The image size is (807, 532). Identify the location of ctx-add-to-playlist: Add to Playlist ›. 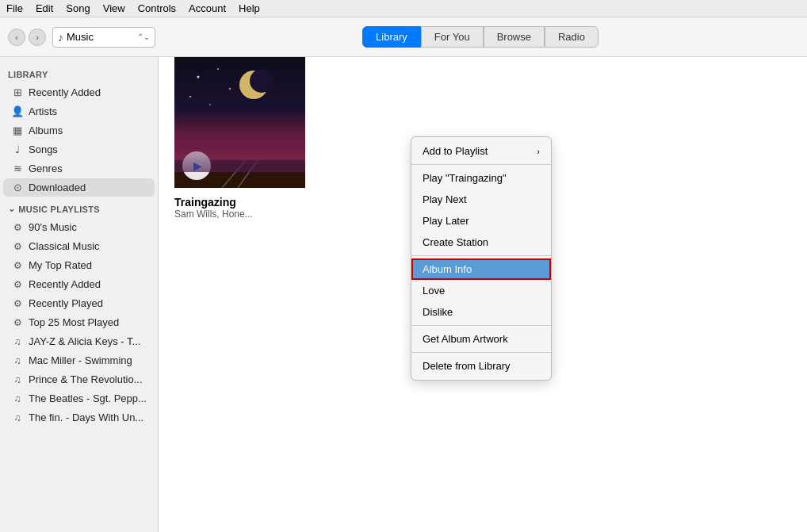
(481, 151).